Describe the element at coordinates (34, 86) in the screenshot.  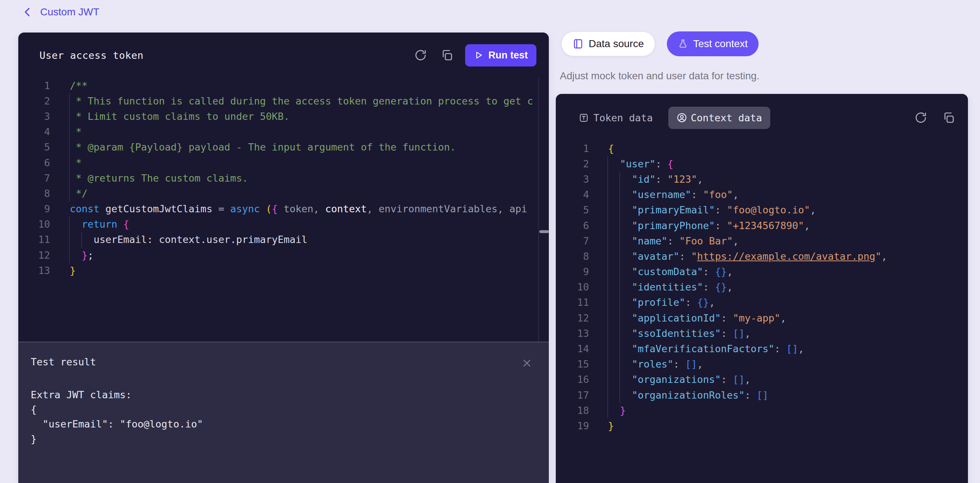
I see `line-number: 1` at that location.